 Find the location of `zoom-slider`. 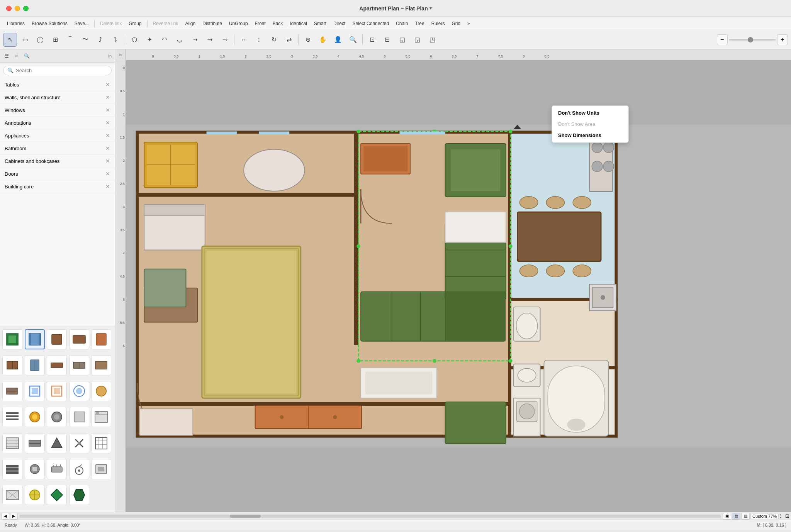

zoom-slider is located at coordinates (752, 40).